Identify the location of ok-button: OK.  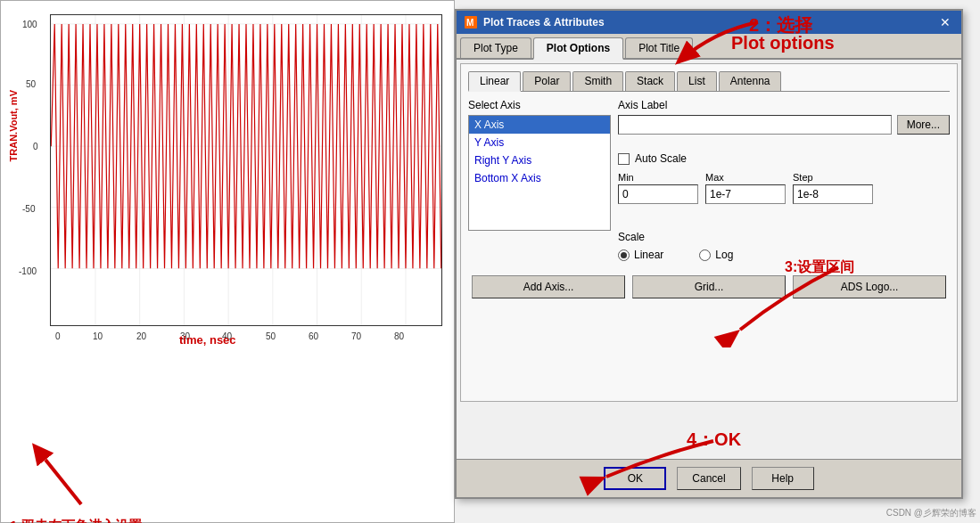
(635, 478).